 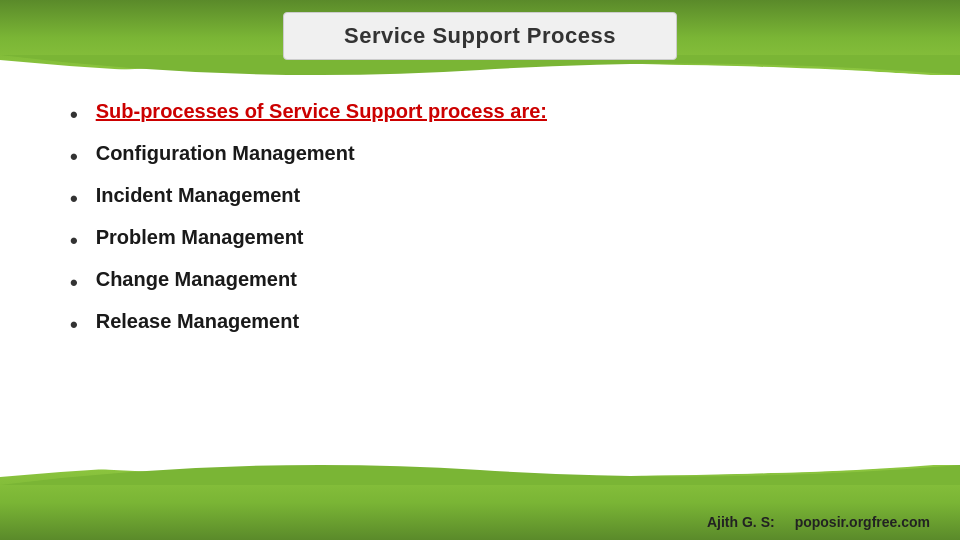 I want to click on list-item: •Sub-processes of Service Support proces…, so click(x=480, y=114).